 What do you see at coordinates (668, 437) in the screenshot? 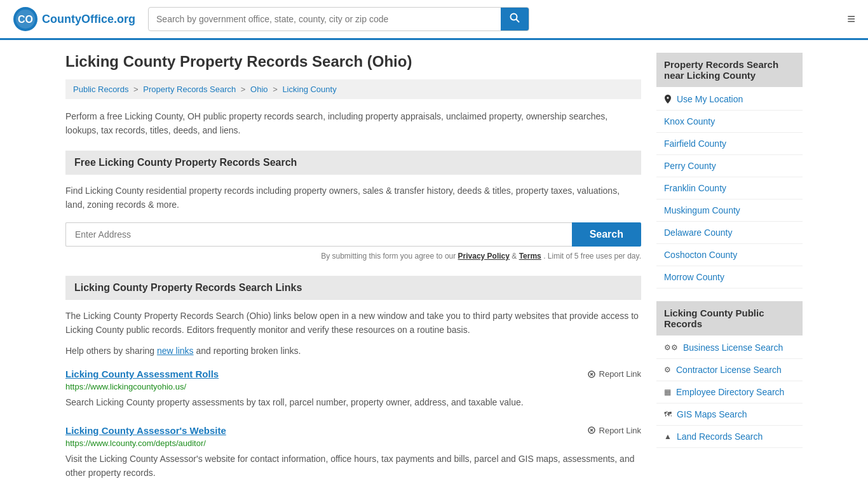
I see `land-records-icon: ▲` at bounding box center [668, 437].